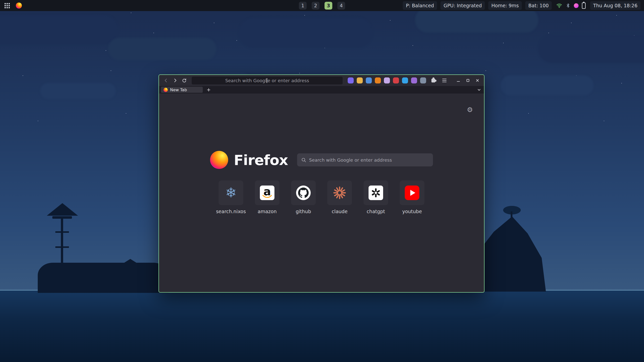 The height and width of the screenshot is (362, 644). I want to click on shortcut-tile: ❄, so click(231, 193).